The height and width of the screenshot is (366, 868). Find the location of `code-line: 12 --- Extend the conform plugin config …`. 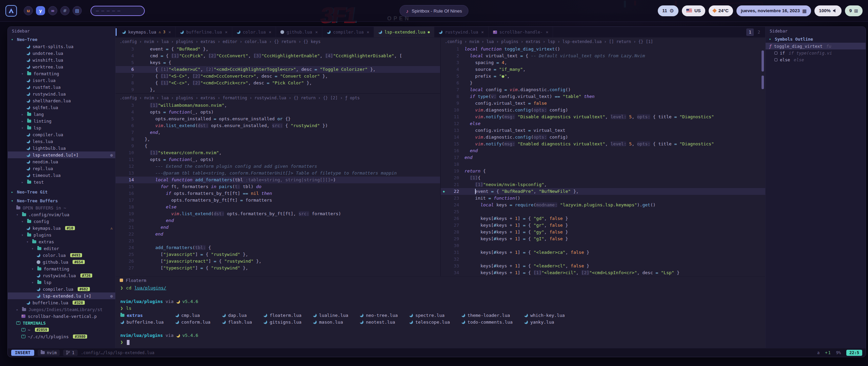

code-line: 12 --- Extend the conform plugin config … is located at coordinates (278, 166).